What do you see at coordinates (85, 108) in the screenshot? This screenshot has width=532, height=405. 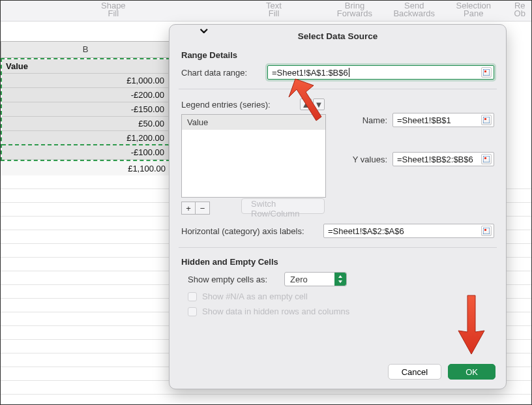 I see `worksheet-column: B Value £1,000.00 -£200.00 -£150.00 £50.…` at bounding box center [85, 108].